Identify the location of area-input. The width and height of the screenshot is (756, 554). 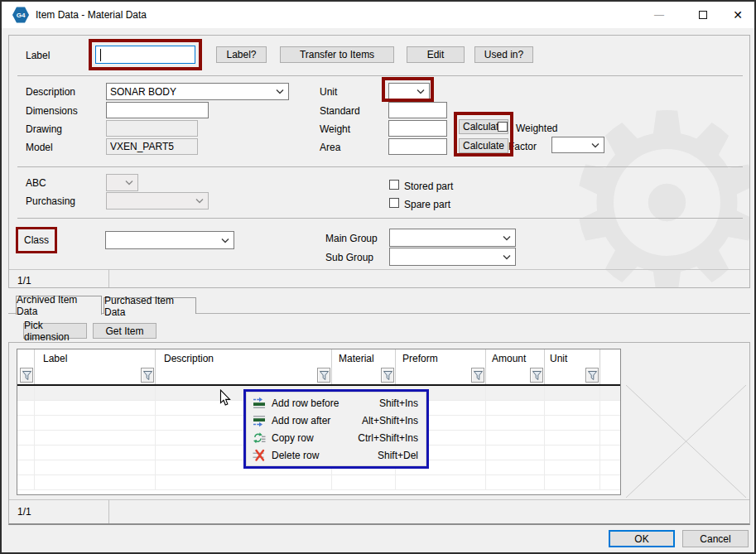
(417, 147).